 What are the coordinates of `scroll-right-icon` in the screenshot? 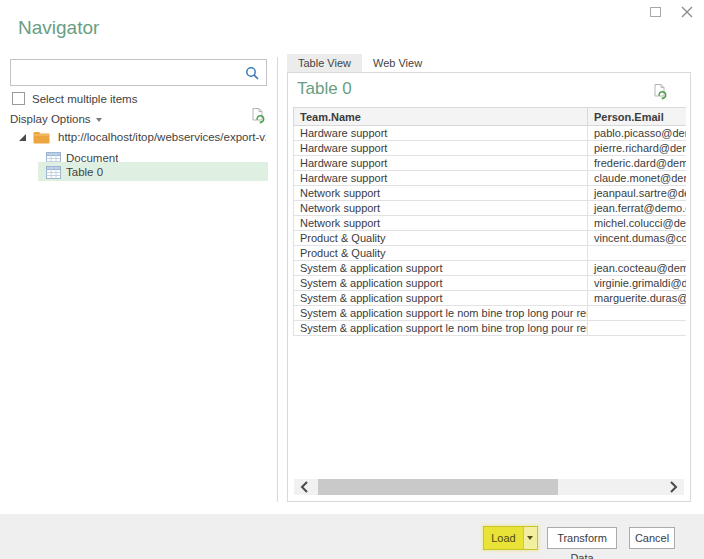 It's located at (673, 487).